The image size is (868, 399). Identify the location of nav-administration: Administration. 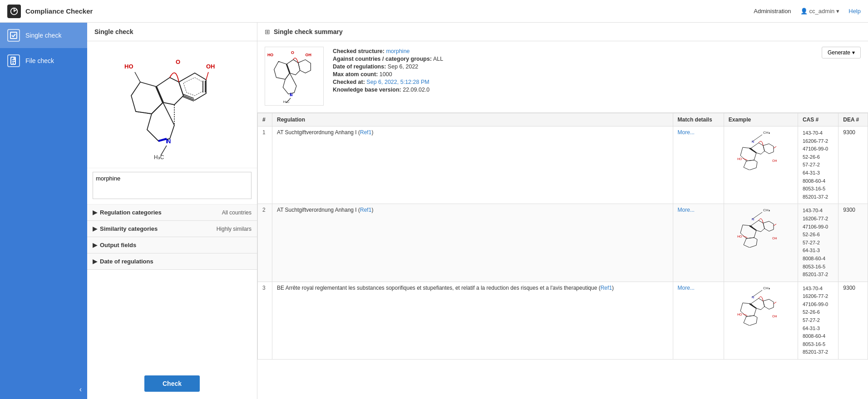
(772, 11).